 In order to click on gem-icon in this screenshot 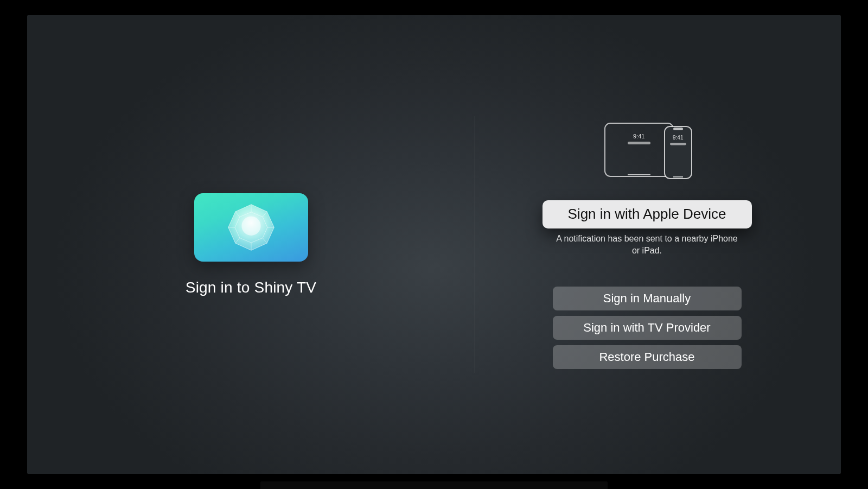, I will do `click(251, 227)`.